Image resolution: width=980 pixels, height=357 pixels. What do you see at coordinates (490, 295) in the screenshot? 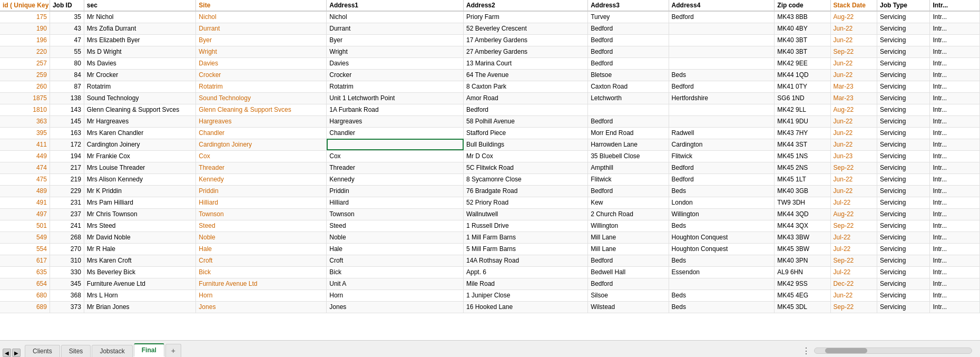
I see `table-row: 680368Mrs L HornHornHorn1 Juniper CloseS…` at bounding box center [490, 295].